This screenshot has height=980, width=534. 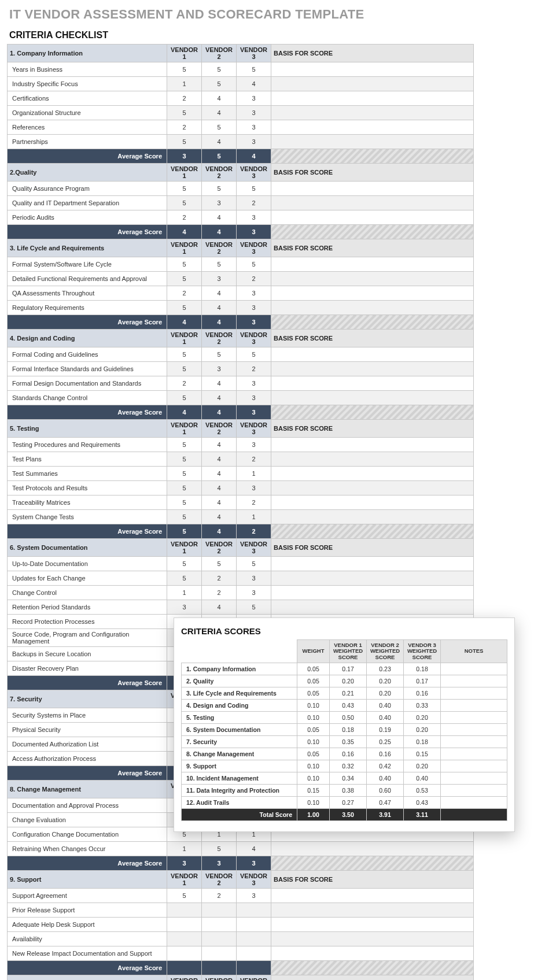 I want to click on scores-row-label: 12. Audit Trails, so click(x=240, y=803).